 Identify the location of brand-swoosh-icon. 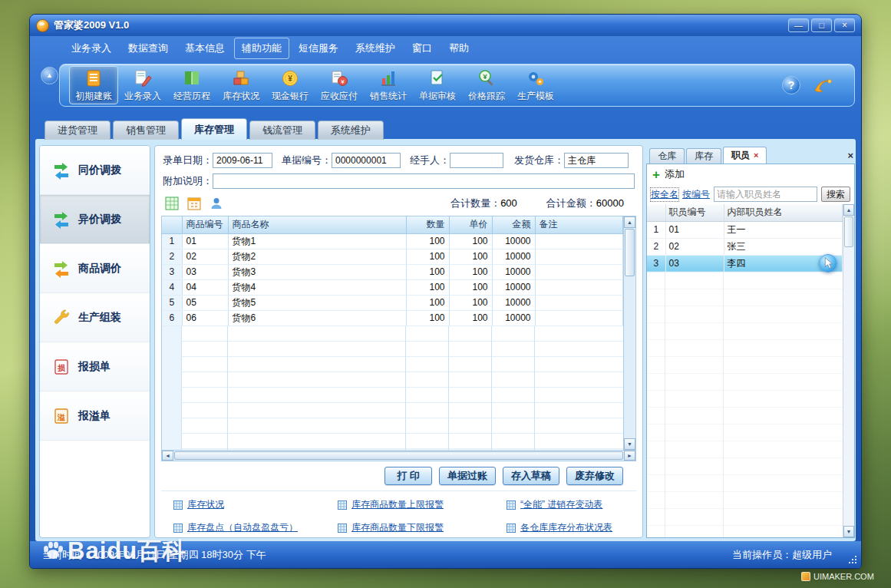
(823, 85).